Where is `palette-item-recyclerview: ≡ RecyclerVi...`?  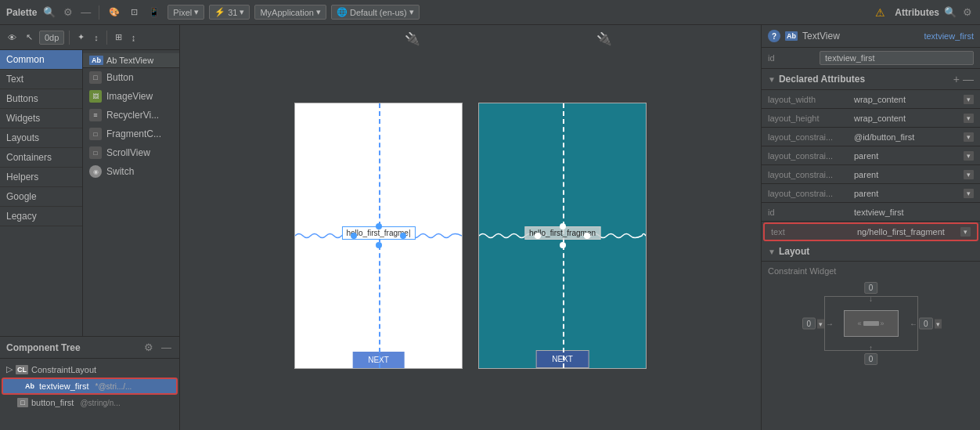
palette-item-recyclerview: ≡ RecyclerVi... is located at coordinates (132, 115).